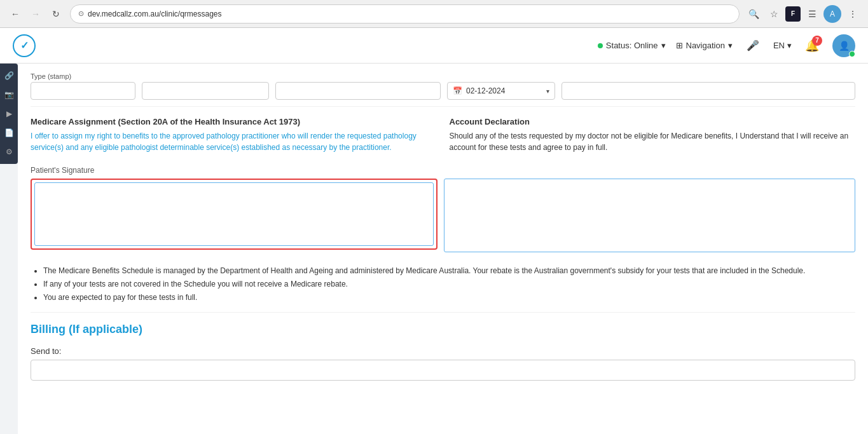 The width and height of the screenshot is (868, 434). What do you see at coordinates (443, 370) in the screenshot?
I see `send-to-input` at bounding box center [443, 370].